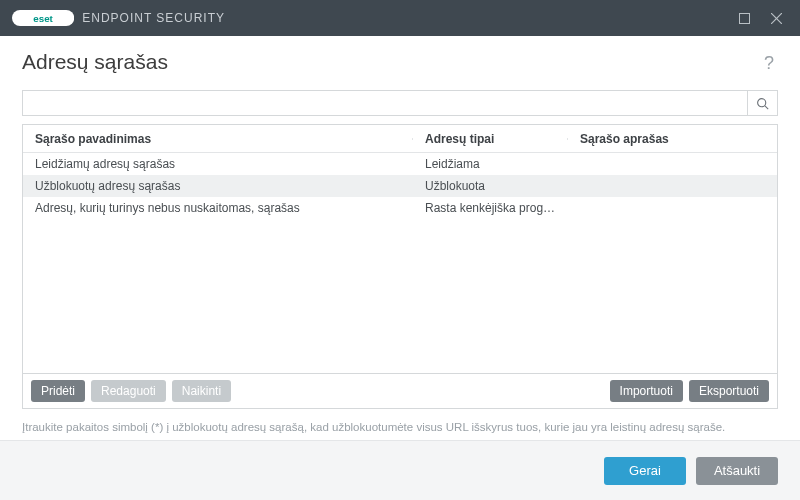 This screenshot has width=800, height=500. I want to click on edit-button: Redaguoti, so click(128, 391).